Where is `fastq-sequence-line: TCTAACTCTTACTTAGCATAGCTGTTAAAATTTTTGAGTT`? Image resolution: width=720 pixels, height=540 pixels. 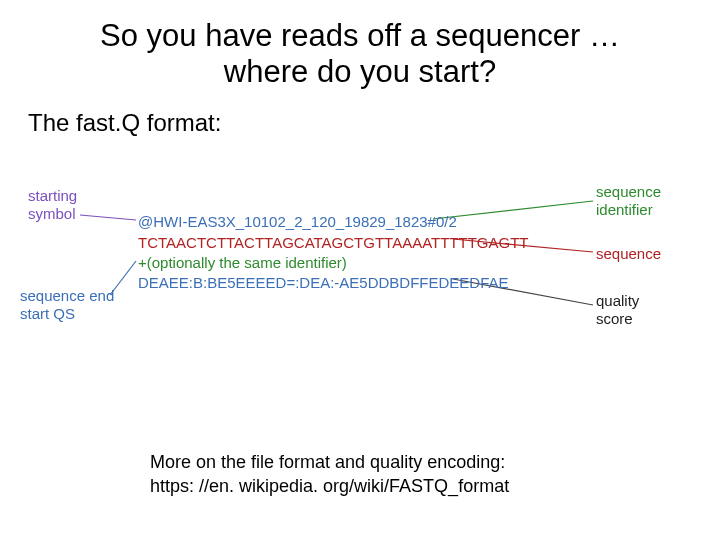
fastq-sequence-line: TCTAACTCTTACTTAGCATAGCTGTTAAAATTTTTGAGTT is located at coordinates (334, 243).